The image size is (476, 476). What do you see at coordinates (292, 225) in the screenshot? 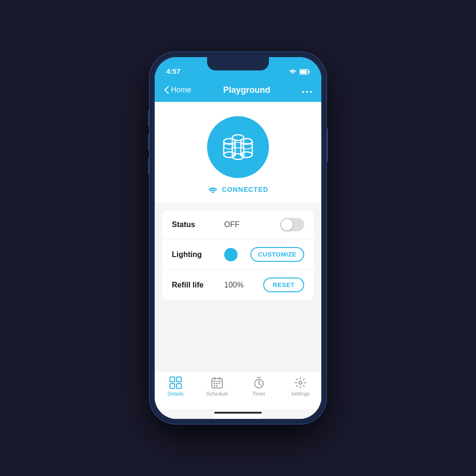
I see `status-toggle-container` at bounding box center [292, 225].